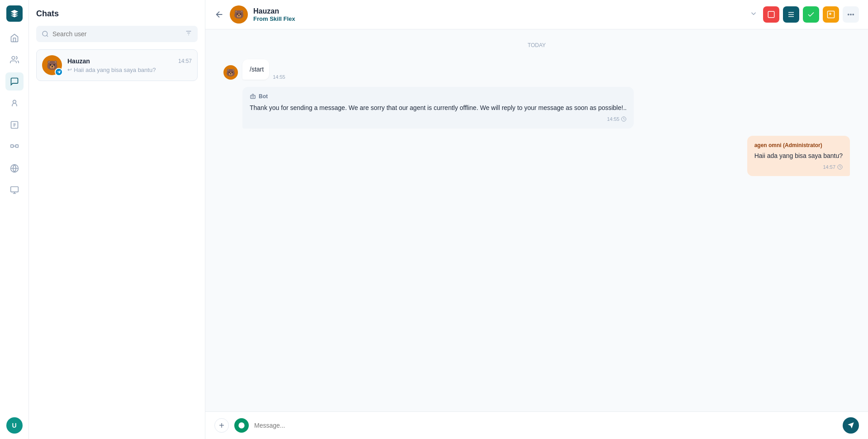  Describe the element at coordinates (613, 119) in the screenshot. I see `bot-message-time: 14:55` at that location.